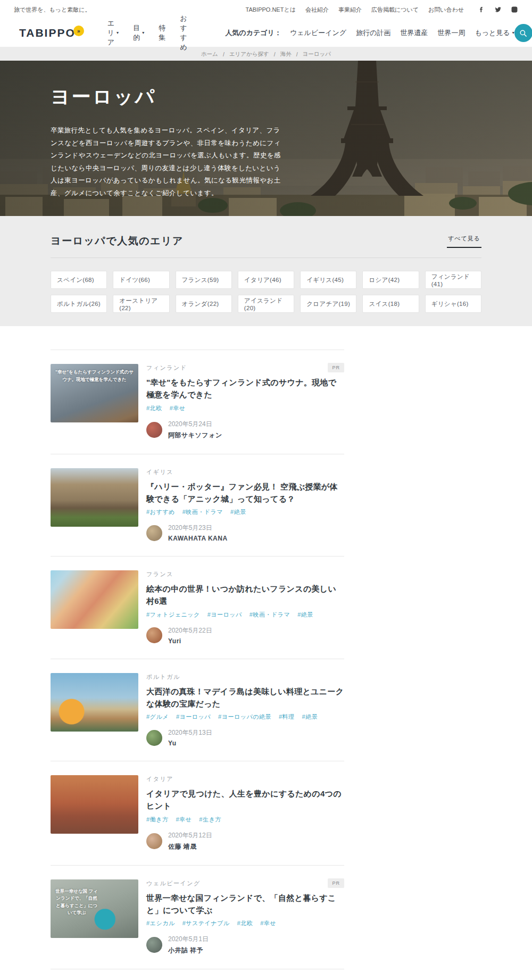 The width and height of the screenshot is (532, 980). I want to click on area-button: スペイン(68), so click(79, 280).